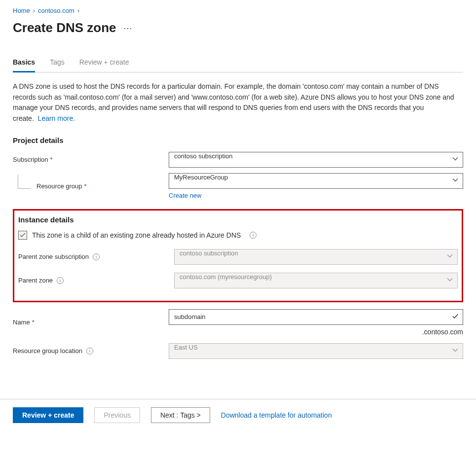 This screenshot has height=462, width=476. Describe the element at coordinates (238, 65) in the screenshot. I see `tabs: Basics Tags Review + create` at that location.